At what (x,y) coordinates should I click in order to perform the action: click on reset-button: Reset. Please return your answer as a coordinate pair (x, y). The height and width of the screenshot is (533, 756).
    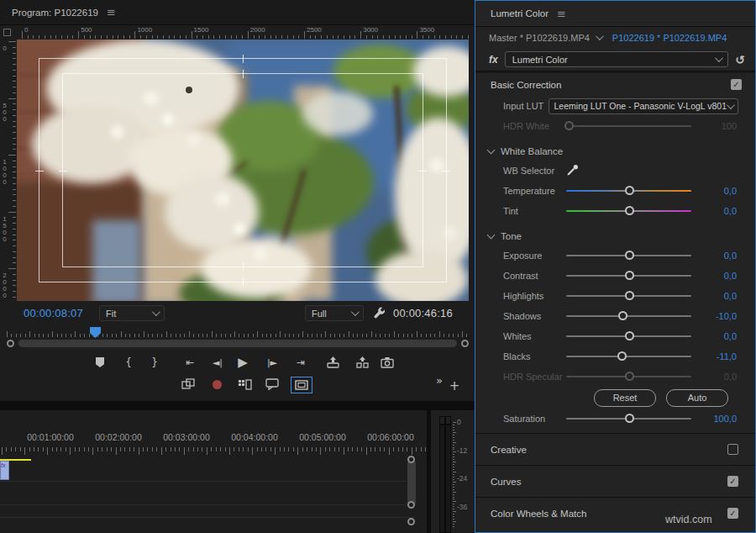
    Looking at the image, I should click on (625, 398).